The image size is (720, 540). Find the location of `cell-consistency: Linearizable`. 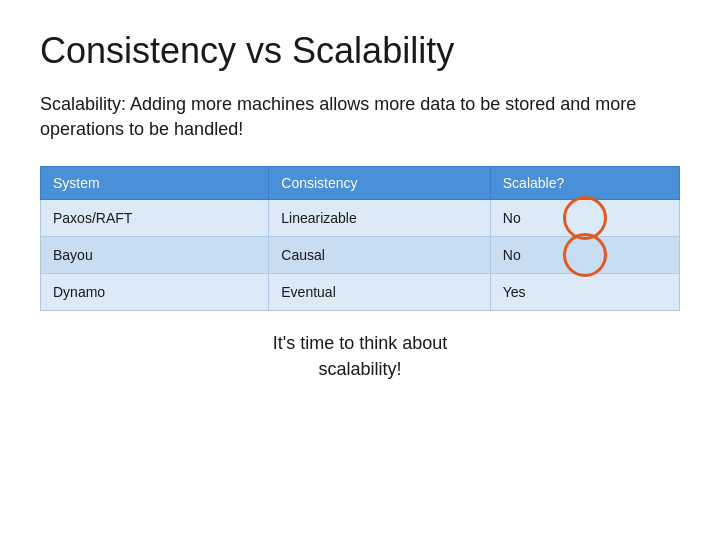

cell-consistency: Linearizable is located at coordinates (380, 218).